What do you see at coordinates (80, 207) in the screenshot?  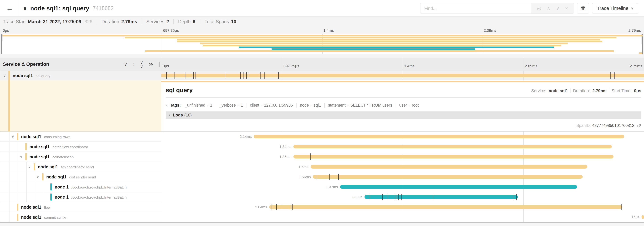 I see `tree-row-left: node sql1flow` at bounding box center [80, 207].